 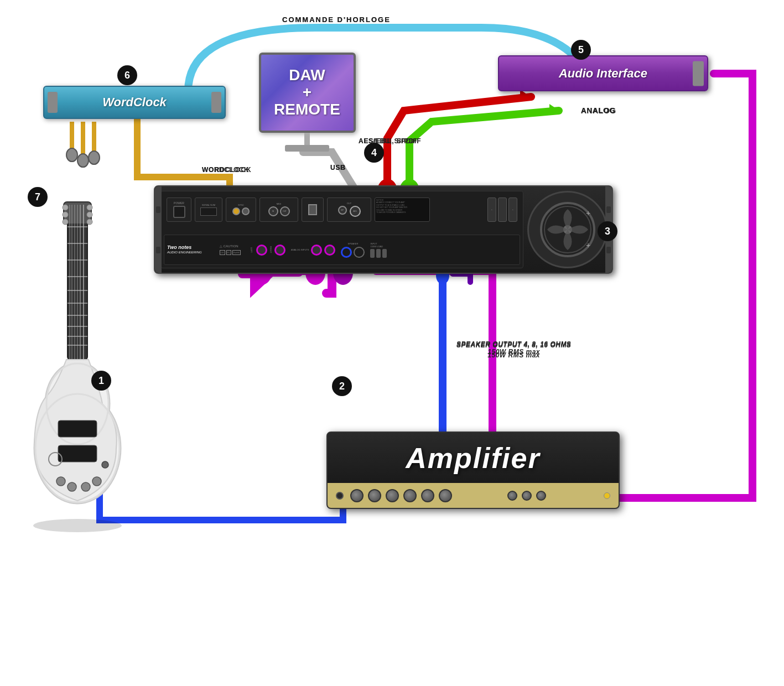 I want to click on amplifier-device: Amplifier, so click(x=473, y=470).